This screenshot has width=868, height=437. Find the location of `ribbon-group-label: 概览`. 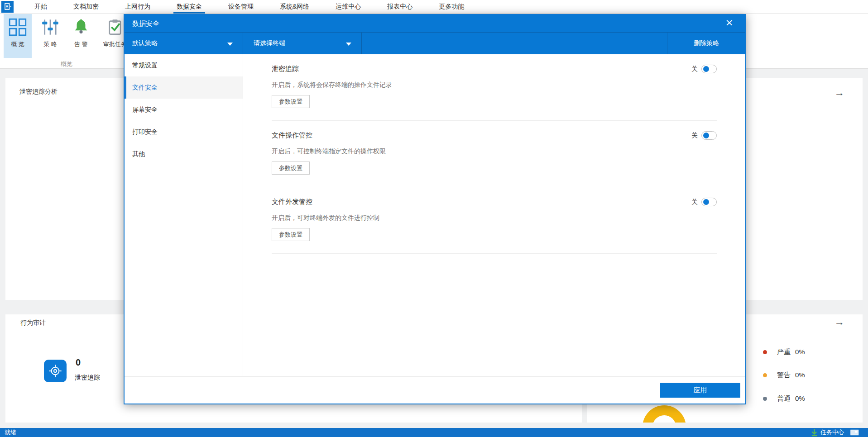

ribbon-group-label: 概览 is located at coordinates (67, 64).